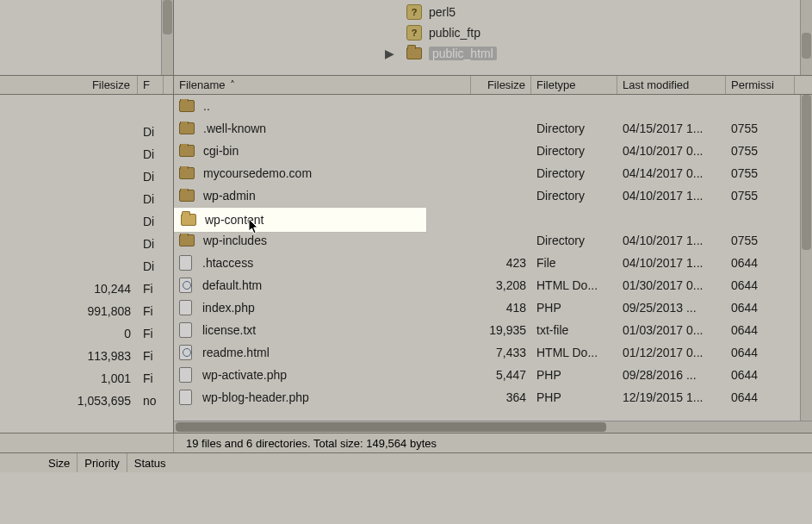 This screenshot has width=812, height=524. Describe the element at coordinates (86, 401) in the screenshot. I see `list-item: 1,053,695no` at that location.